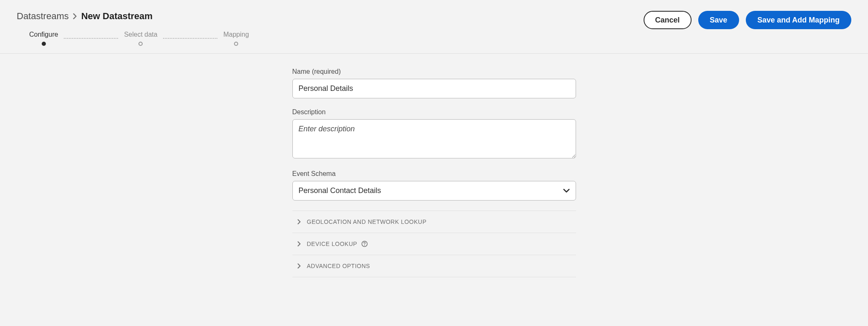  What do you see at coordinates (332, 244) in the screenshot?
I see `accordion-label: Device Lookup` at bounding box center [332, 244].